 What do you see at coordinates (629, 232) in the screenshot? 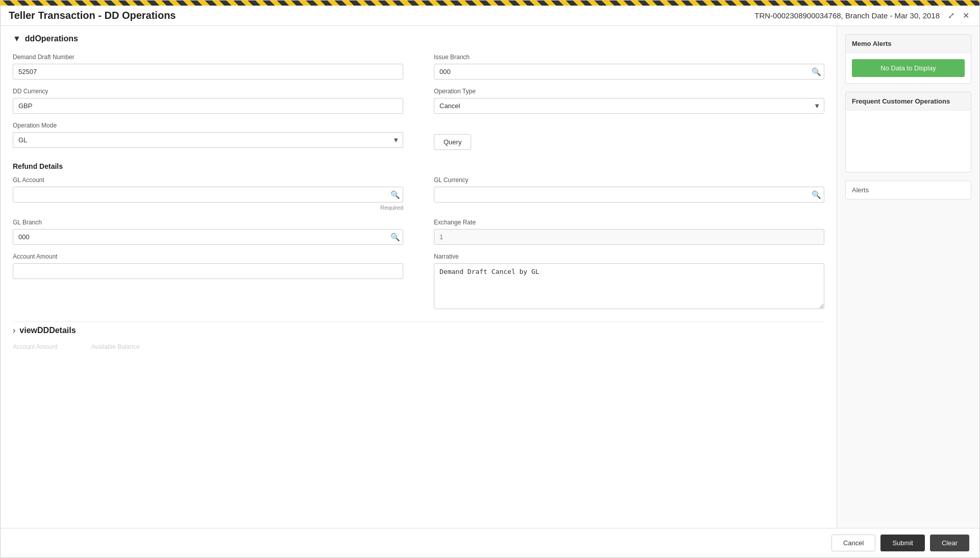
I see `exchange-rate-group: Exchange Rate` at bounding box center [629, 232].